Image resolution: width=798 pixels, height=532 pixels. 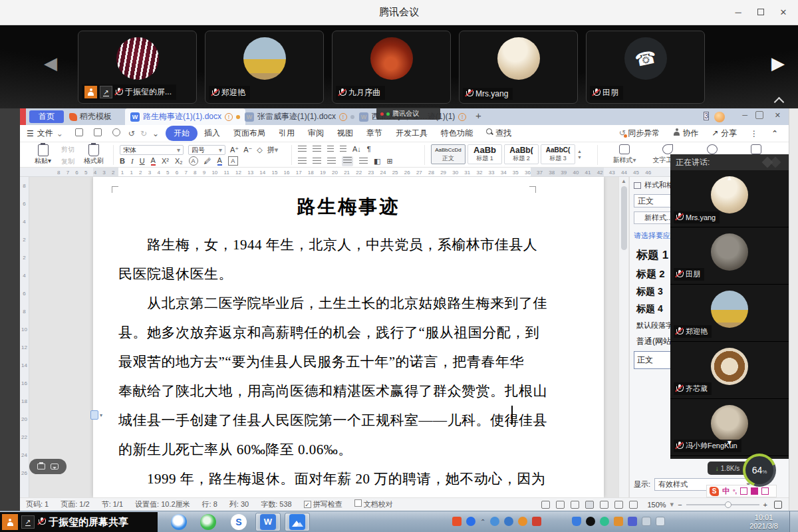 I want to click on doc-count-badge: 3, so click(x=706, y=116).